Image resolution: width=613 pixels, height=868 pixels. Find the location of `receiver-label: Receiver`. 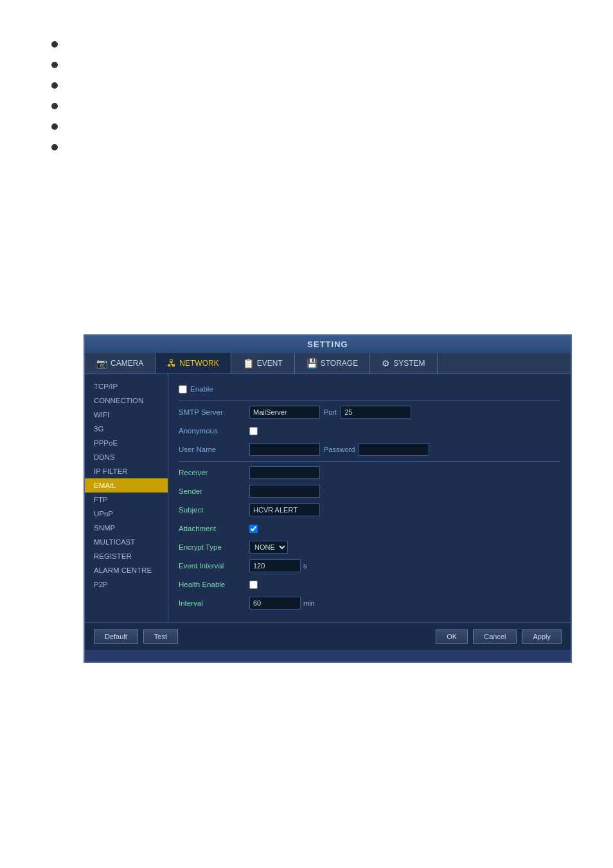

receiver-label: Receiver is located at coordinates (214, 473).